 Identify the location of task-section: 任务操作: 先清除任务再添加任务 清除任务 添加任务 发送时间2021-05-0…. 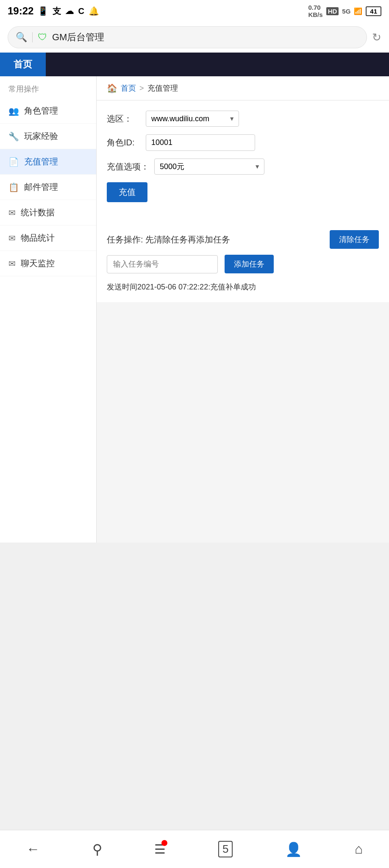
(243, 261).